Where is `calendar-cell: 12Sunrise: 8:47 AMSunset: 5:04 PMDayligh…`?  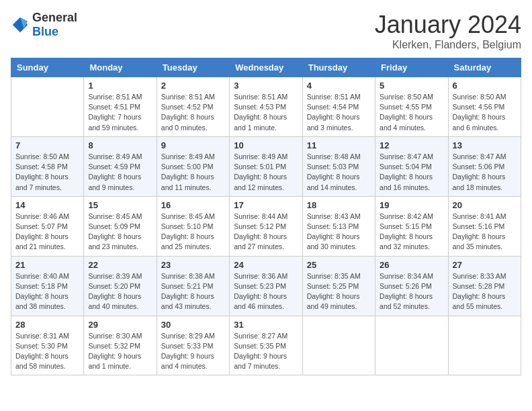
calendar-cell: 12Sunrise: 8:47 AMSunset: 5:04 PMDayligh… is located at coordinates (412, 167).